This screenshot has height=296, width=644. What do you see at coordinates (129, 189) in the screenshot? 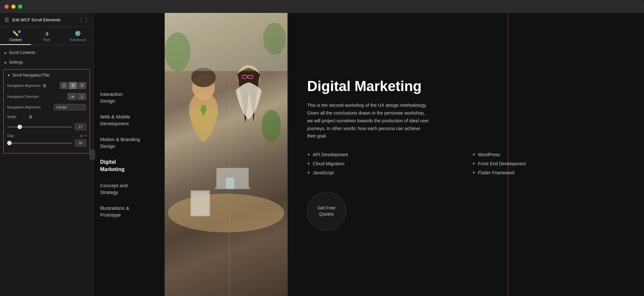
I see `nav-item-concept-strategy: Concept andStrategy` at bounding box center [129, 189].